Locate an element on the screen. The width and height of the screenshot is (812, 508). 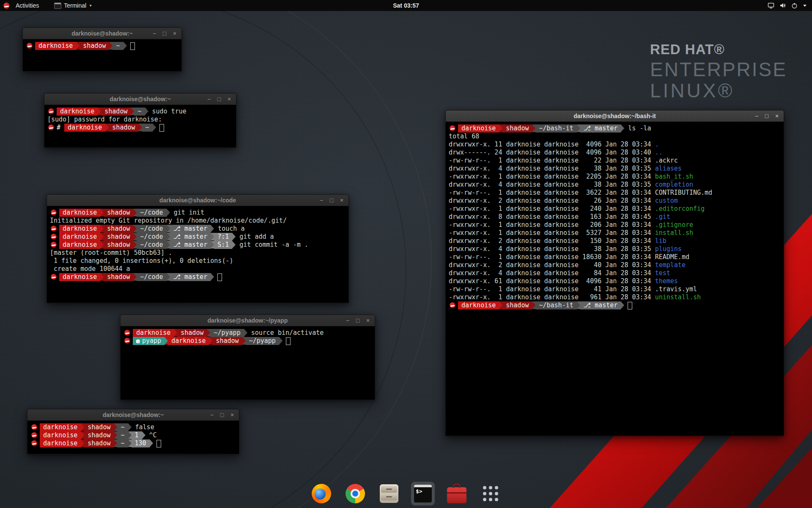
system-status-area is located at coordinates (790, 6).